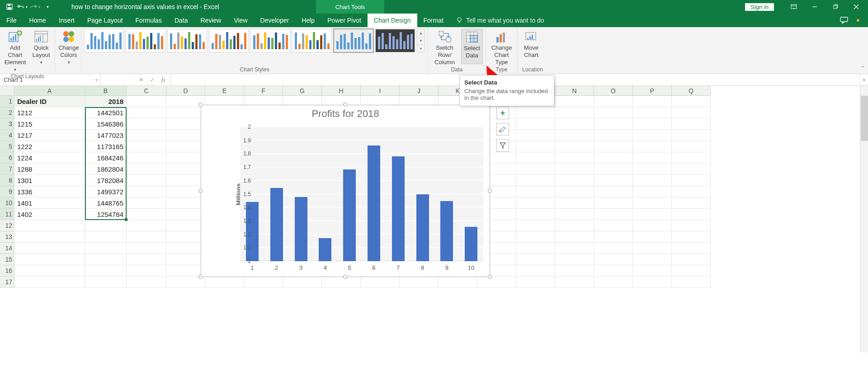 Image resolution: width=868 pixels, height=366 pixels. Describe the element at coordinates (652, 91) in the screenshot. I see `column-header-P: P` at that location.